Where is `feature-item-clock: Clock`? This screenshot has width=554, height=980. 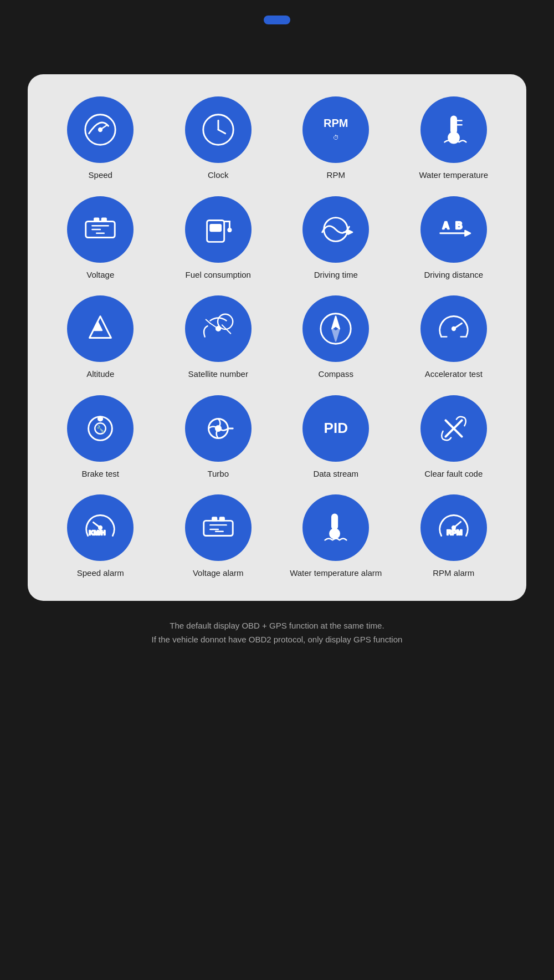
feature-item-clock: Clock is located at coordinates (218, 139).